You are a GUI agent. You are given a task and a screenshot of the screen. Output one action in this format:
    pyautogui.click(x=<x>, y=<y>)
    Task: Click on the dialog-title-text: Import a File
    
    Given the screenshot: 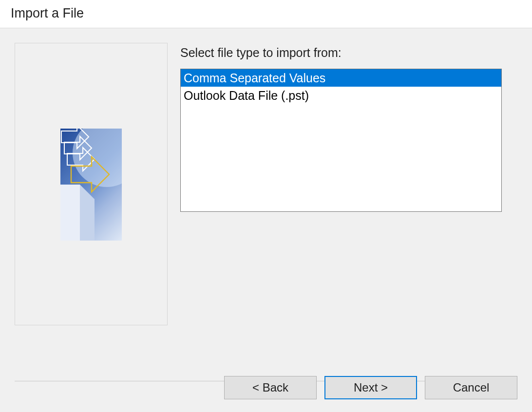 What is the action you would take?
    pyautogui.click(x=47, y=13)
    